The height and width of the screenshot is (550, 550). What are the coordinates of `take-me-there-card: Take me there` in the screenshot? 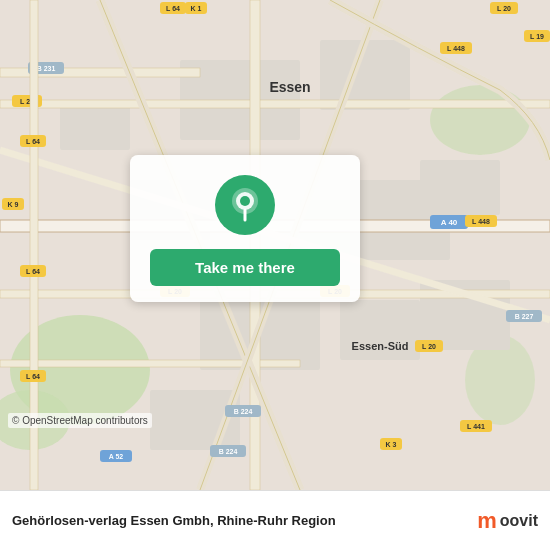 It's located at (245, 228).